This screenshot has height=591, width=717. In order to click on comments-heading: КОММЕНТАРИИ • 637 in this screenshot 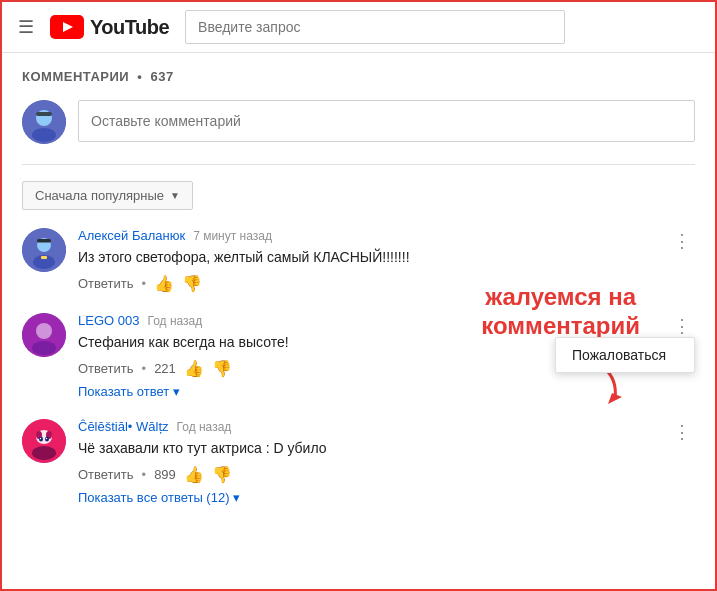, I will do `click(358, 76)`.